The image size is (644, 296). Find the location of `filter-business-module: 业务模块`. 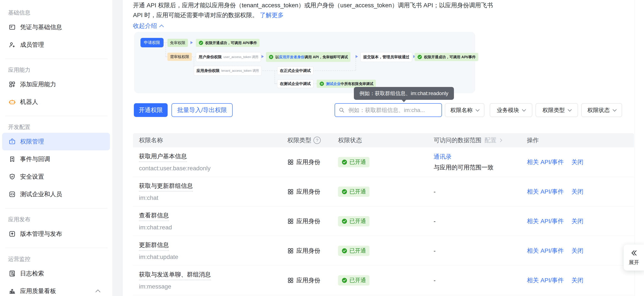

filter-business-module: 业务模块 is located at coordinates (511, 110).